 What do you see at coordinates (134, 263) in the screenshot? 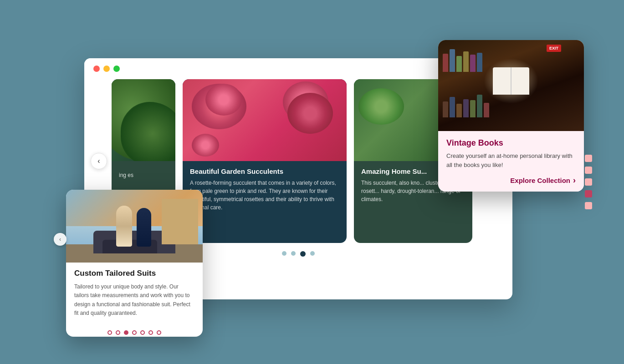
I see `suits-card: Custom Tailored Suits Tailored to your u…` at bounding box center [134, 263].